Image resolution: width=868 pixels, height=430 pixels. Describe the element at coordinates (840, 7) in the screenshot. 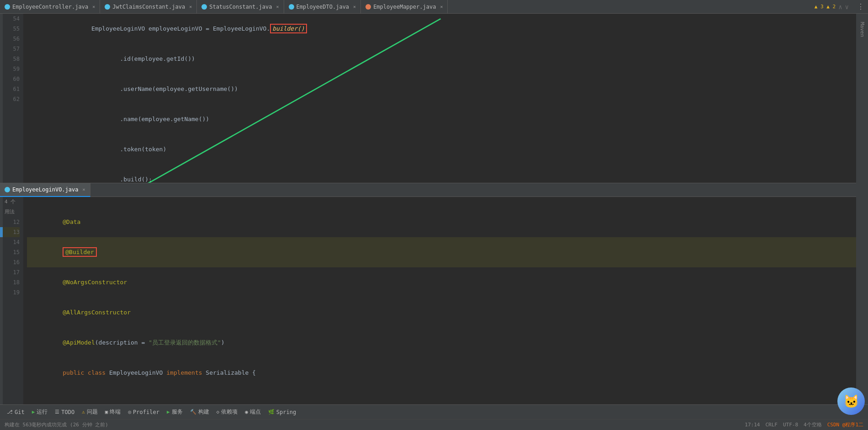

I see `expand-icon: ∧` at that location.